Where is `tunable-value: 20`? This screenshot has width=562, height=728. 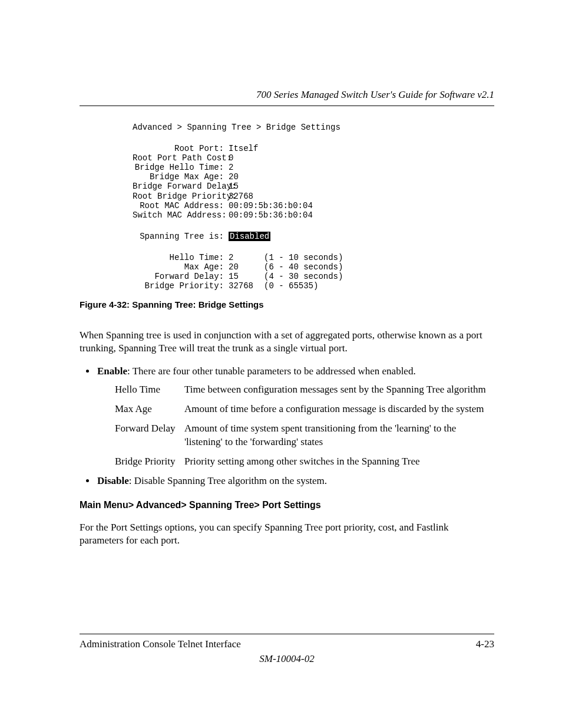 tunable-value: 20 is located at coordinates (246, 267).